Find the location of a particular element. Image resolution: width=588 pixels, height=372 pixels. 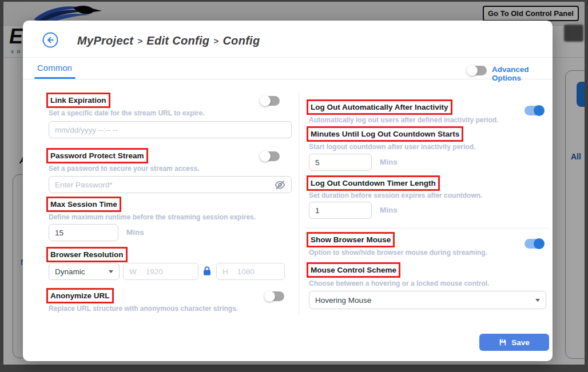

mouse-control-scheme-select: Hovering Mouse is located at coordinates (428, 300).